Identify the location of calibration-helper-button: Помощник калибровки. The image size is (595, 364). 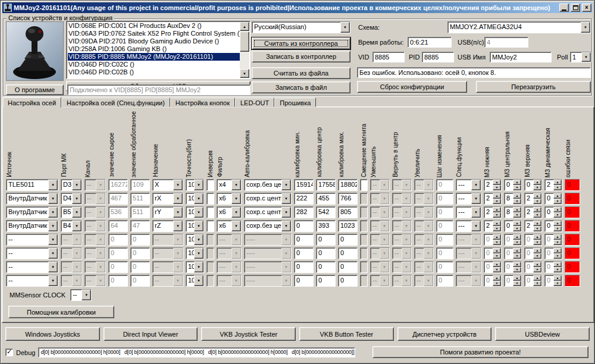
(61, 312).